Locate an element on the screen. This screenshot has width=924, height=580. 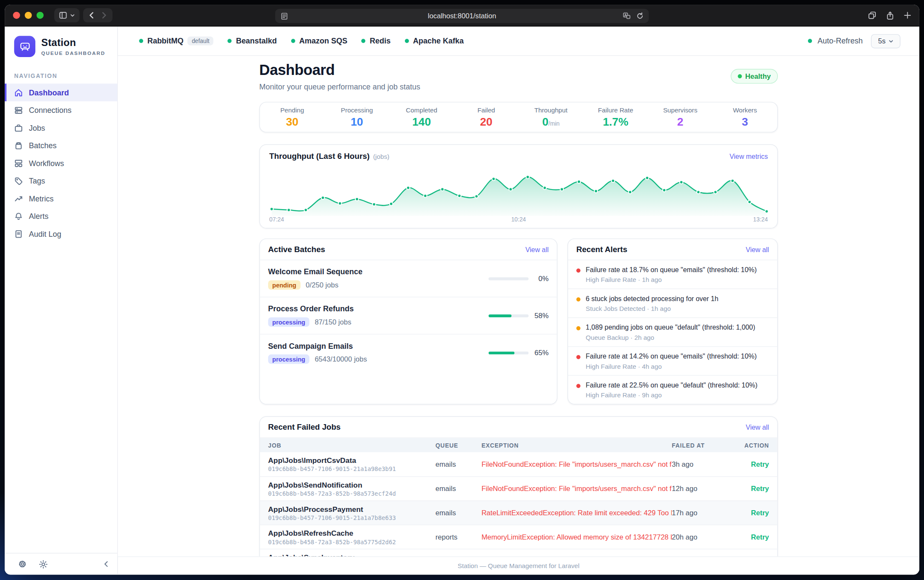
sidebar-item-alerts: Alerts is located at coordinates (61, 216).